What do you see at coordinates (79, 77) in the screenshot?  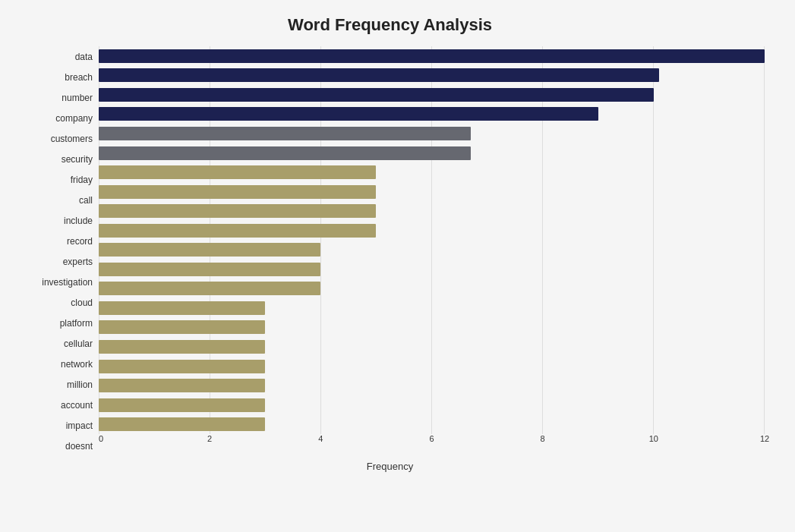 I see `y-label: breach` at bounding box center [79, 77].